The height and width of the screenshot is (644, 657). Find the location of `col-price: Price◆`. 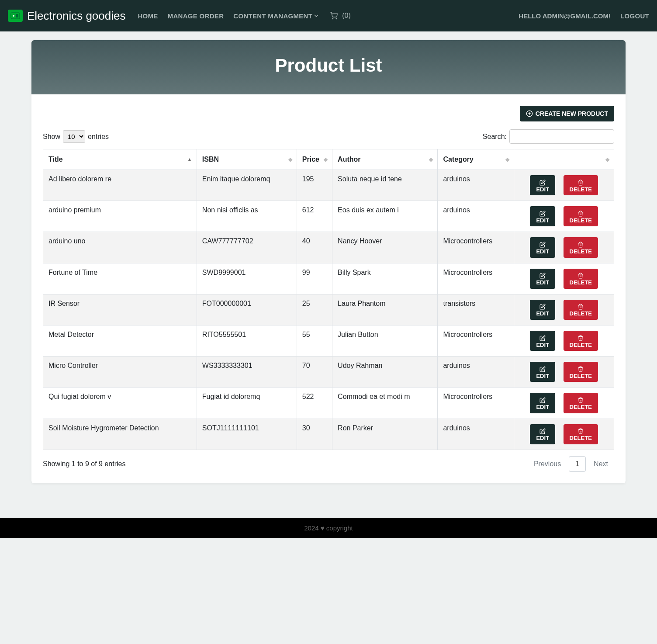

col-price: Price◆ is located at coordinates (315, 160).